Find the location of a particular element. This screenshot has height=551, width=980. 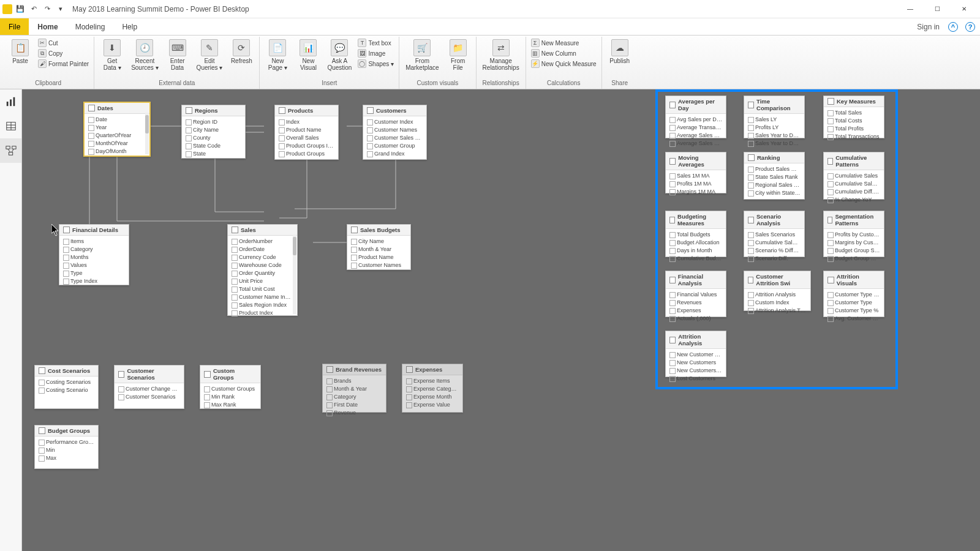

table-time-comparison: Time ComparisonSales LYProfits LYSales Y… is located at coordinates (774, 117).